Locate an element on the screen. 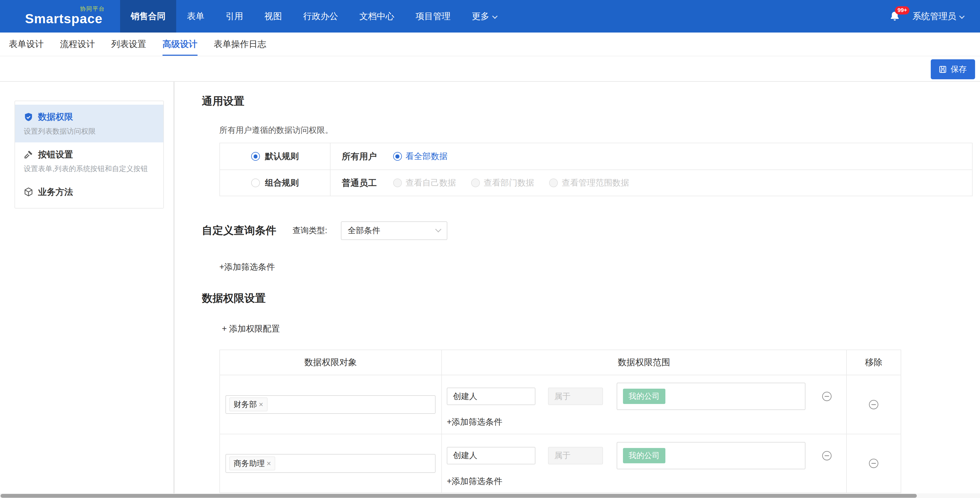 This screenshot has width=980, height=498. custom-query-section: 自定义查询条件 查询类型: 全部条件 is located at coordinates (587, 231).